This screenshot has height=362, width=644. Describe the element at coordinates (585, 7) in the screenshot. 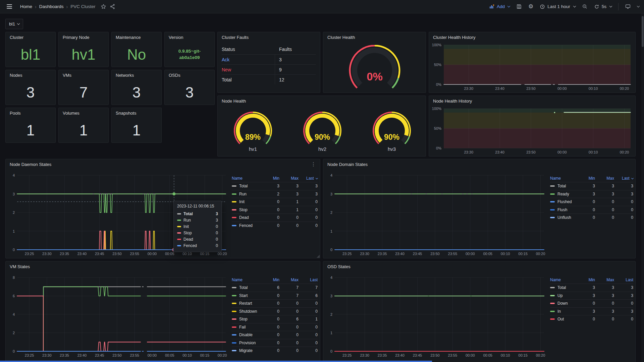

I see `zoom-out-icon` at that location.